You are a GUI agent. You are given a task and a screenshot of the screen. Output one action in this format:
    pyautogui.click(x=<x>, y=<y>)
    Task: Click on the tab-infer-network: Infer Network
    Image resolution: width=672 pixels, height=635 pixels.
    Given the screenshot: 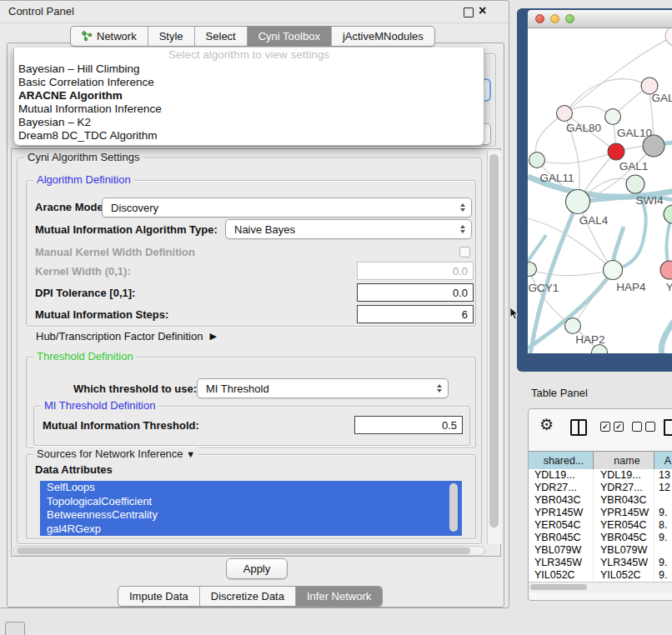 What is the action you would take?
    pyautogui.click(x=339, y=597)
    